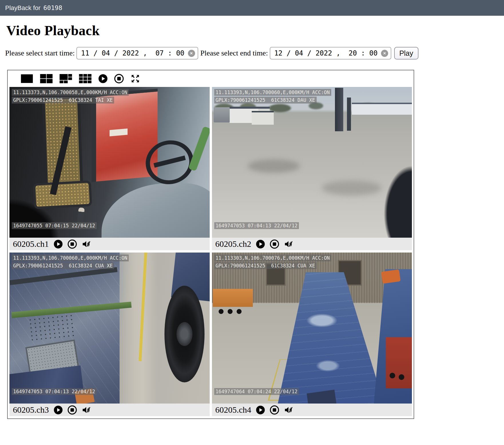 This screenshot has height=445, width=504. Describe the element at coordinates (257, 392) in the screenshot. I see `timestamp-text: 1649747064 07:04:24 22/04/12` at that location.